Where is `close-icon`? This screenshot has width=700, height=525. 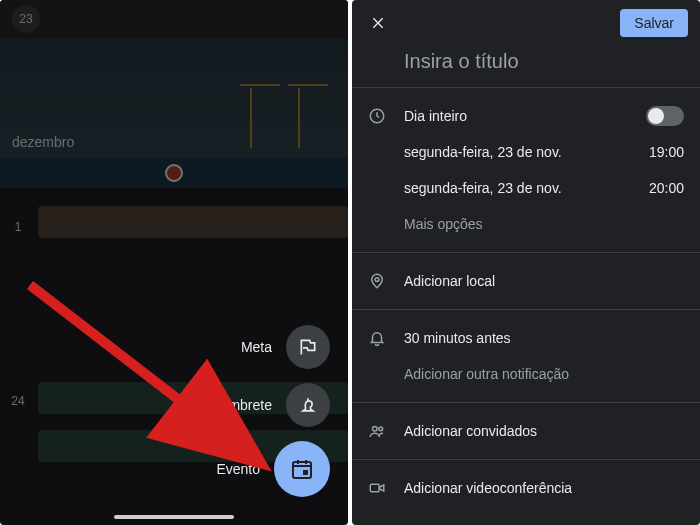 close-icon is located at coordinates (378, 23).